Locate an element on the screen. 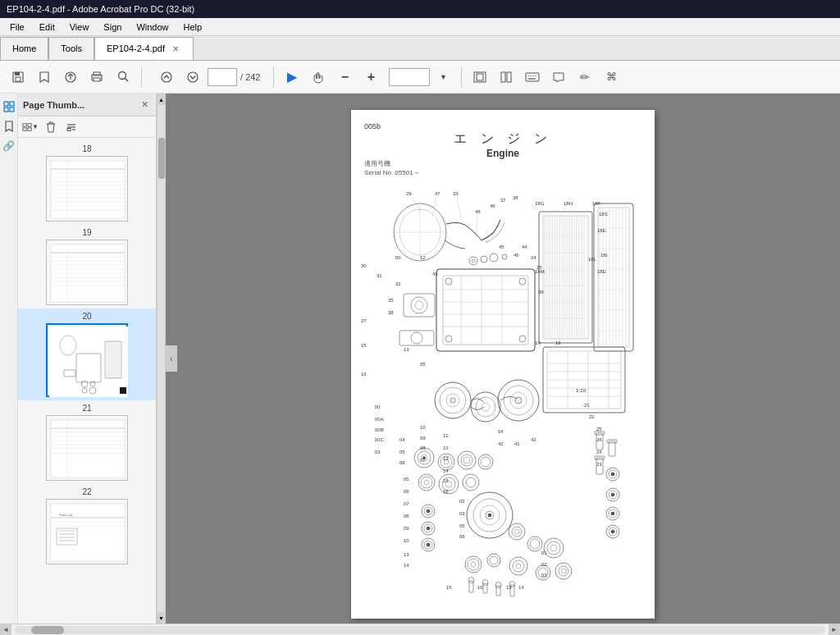 This screenshot has width=840, height=635. hand-tool-button is located at coordinates (318, 77).